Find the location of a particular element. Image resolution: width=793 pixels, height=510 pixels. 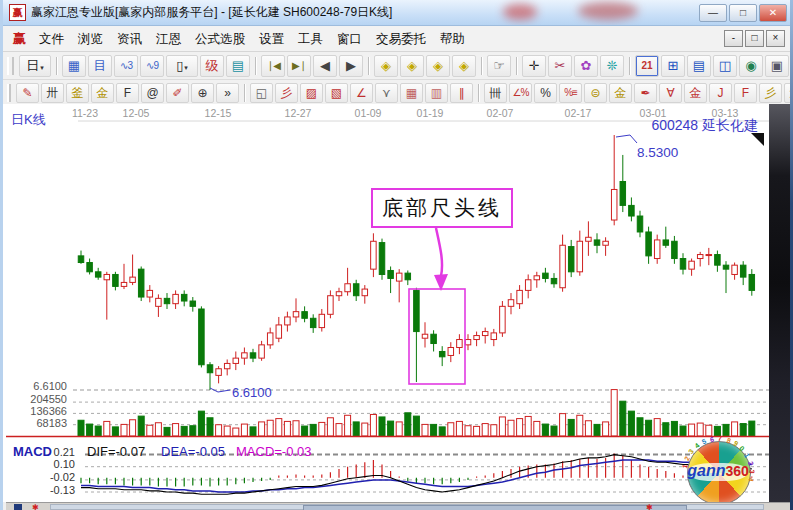

menu-tools: 工具 is located at coordinates (310, 39).